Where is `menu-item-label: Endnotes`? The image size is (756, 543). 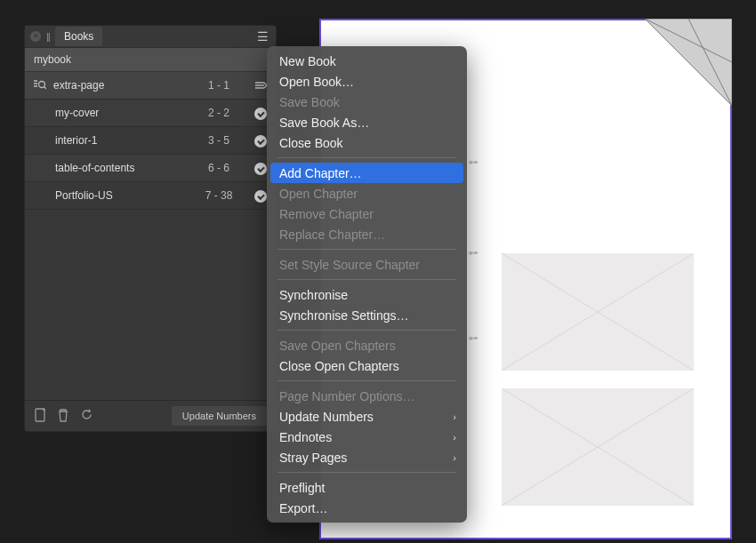
menu-item-label: Endnotes is located at coordinates (306, 437).